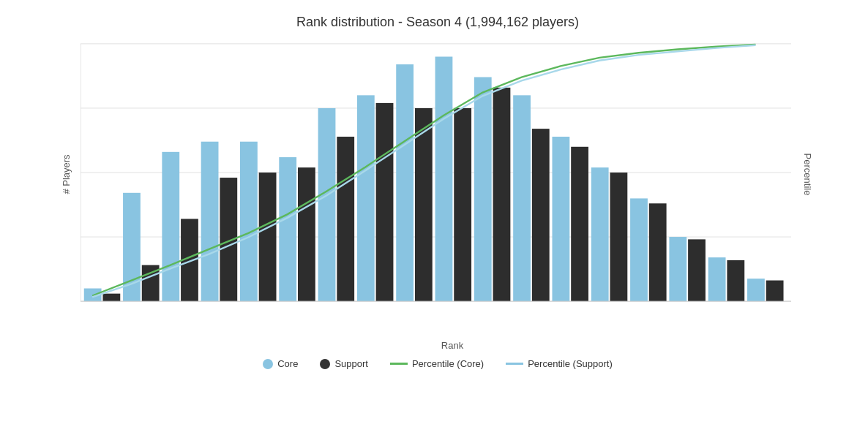 Image resolution: width=868 pixels, height=424 pixels. What do you see at coordinates (344, 364) in the screenshot?
I see `legend-support: Support` at bounding box center [344, 364].